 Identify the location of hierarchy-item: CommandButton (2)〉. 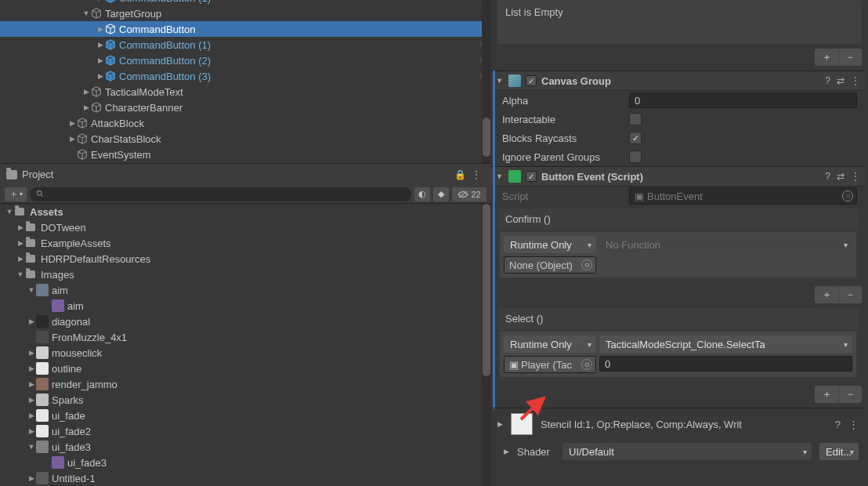
(246, 60).